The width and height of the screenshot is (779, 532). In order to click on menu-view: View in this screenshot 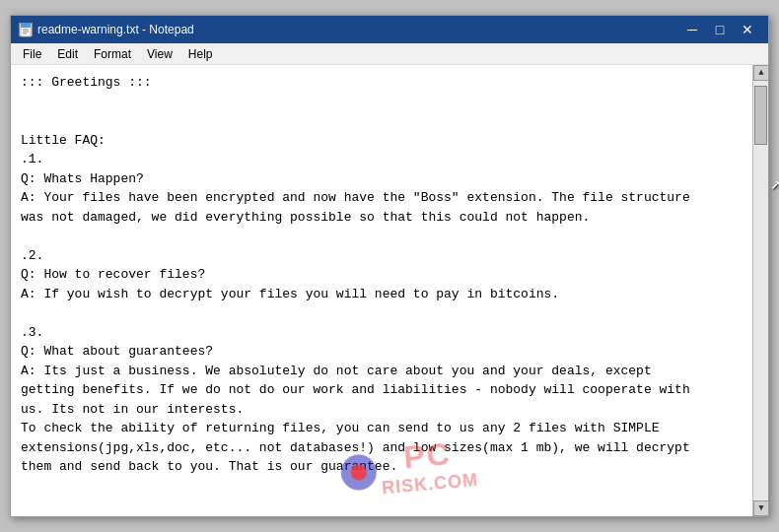, I will do `click(160, 54)`.